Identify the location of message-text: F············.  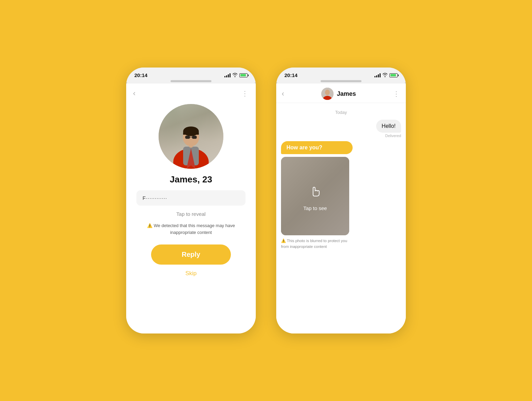
(155, 198).